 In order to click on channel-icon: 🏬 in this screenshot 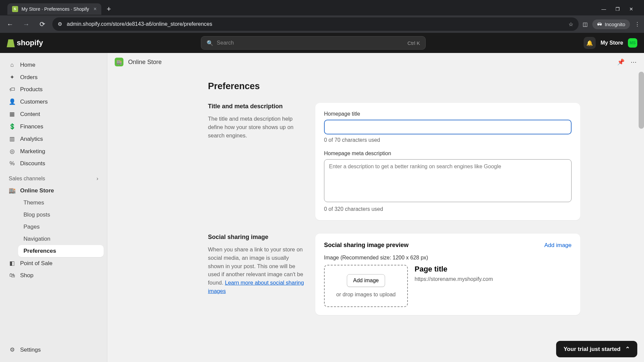, I will do `click(119, 62)`.